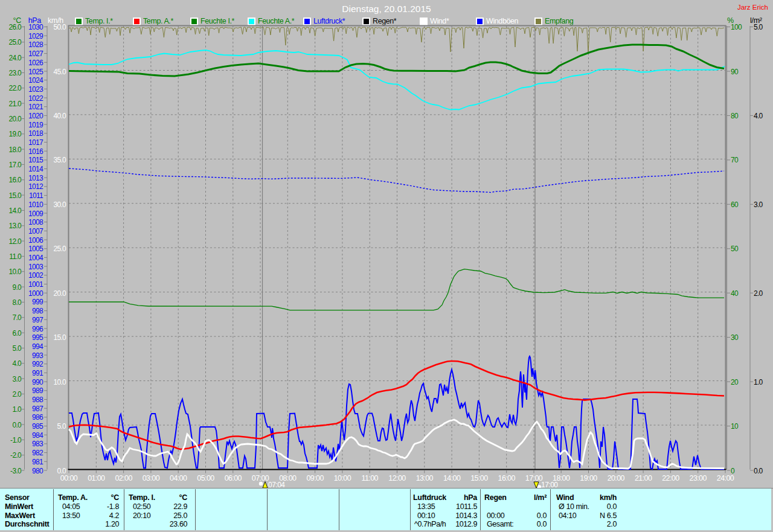 The height and width of the screenshot is (532, 773). I want to click on svg-text: 04:10, so click(568, 516).